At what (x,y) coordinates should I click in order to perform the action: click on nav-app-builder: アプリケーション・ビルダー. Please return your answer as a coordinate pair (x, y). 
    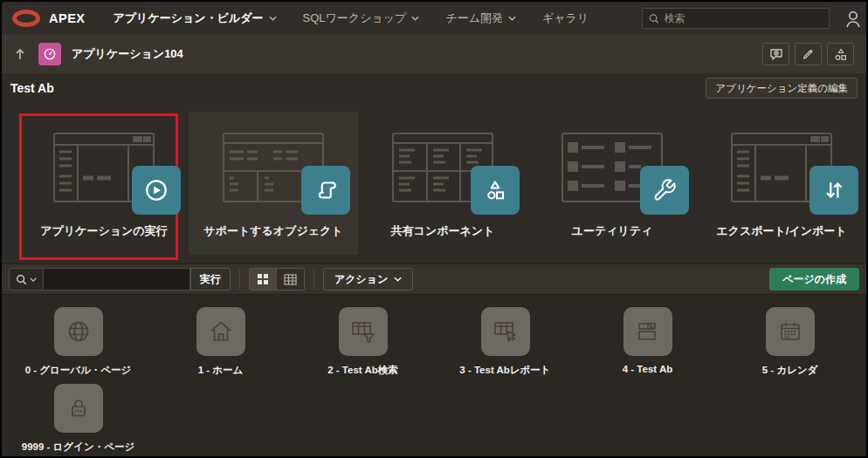
    Looking at the image, I should click on (196, 18).